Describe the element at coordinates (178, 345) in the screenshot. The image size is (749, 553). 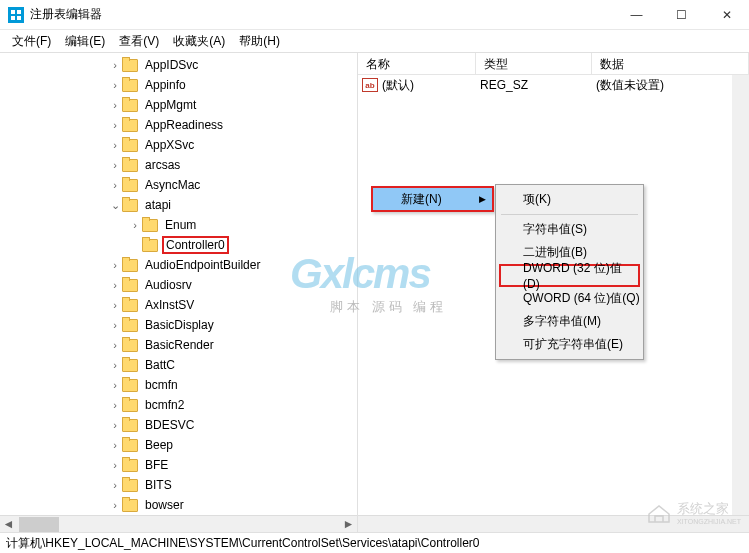
I see `tree-item: ›BasicRender` at that location.